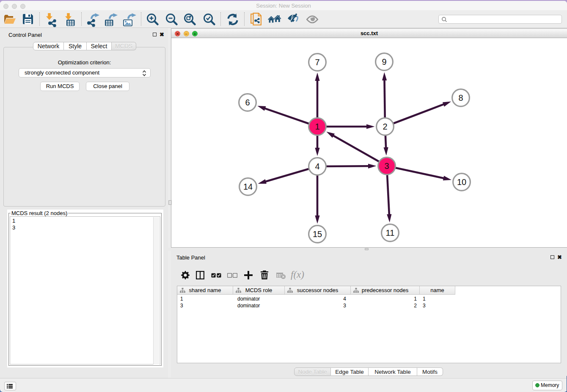 This screenshot has height=392, width=567. Describe the element at coordinates (317, 234) in the screenshot. I see `svg-text: 15` at that location.